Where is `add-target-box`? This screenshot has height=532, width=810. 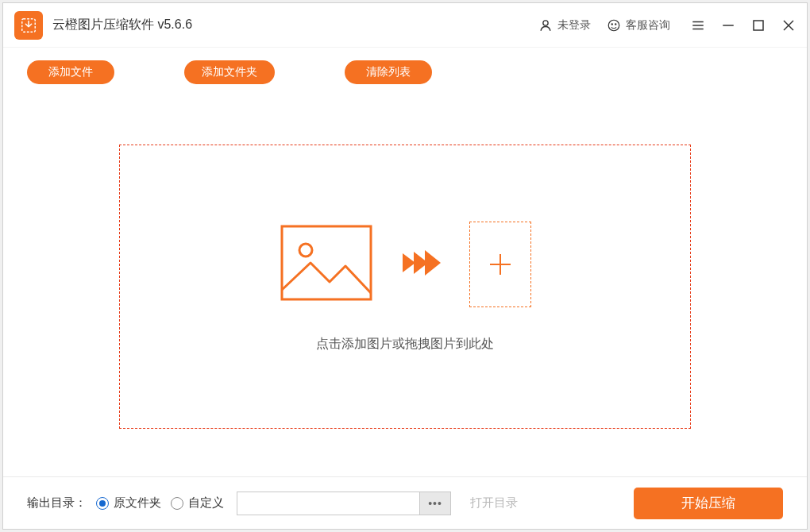
add-target-box is located at coordinates (500, 264).